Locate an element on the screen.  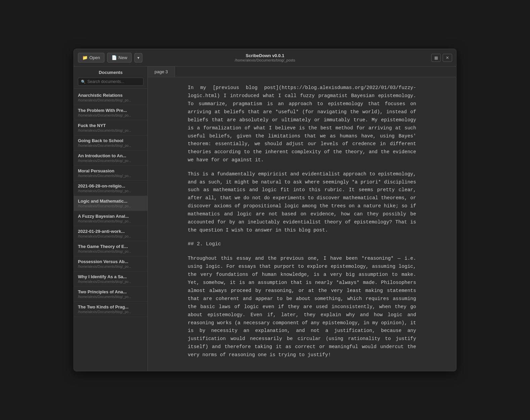
doc-title: Moral Persuasion is located at coordinates (111, 171).